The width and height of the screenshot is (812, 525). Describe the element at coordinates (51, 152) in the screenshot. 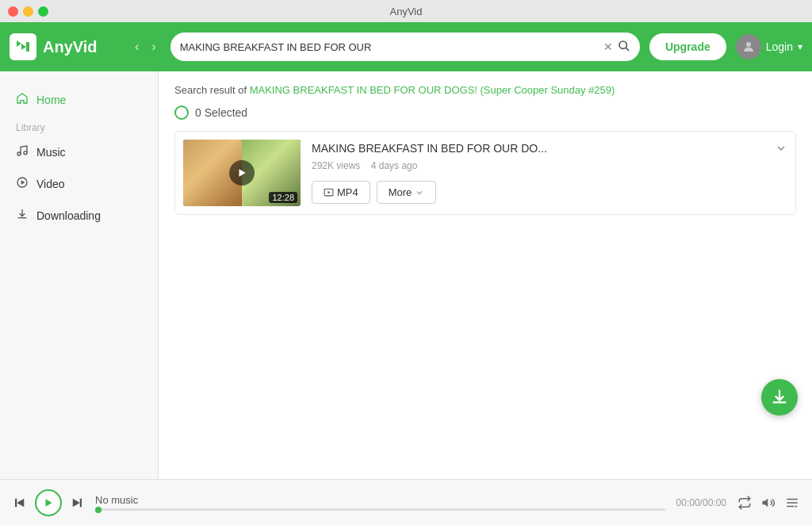

I see `sidebar-music-label: Music` at that location.